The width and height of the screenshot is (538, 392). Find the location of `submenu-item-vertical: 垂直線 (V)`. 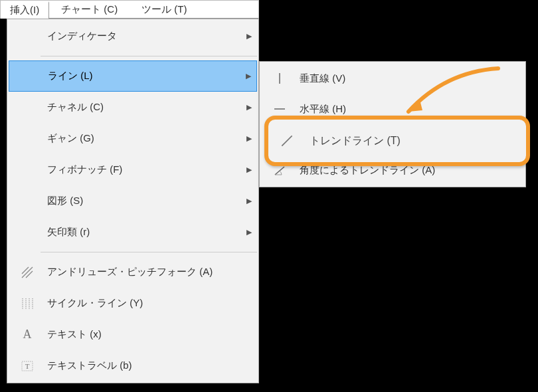

submenu-item-vertical: 垂直線 (V) is located at coordinates (393, 78).